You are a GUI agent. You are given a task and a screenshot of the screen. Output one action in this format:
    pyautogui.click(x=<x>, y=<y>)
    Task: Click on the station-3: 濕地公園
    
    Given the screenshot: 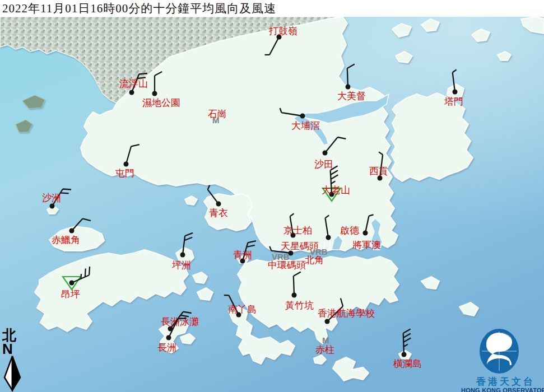 What is the action you would take?
    pyautogui.click(x=161, y=90)
    